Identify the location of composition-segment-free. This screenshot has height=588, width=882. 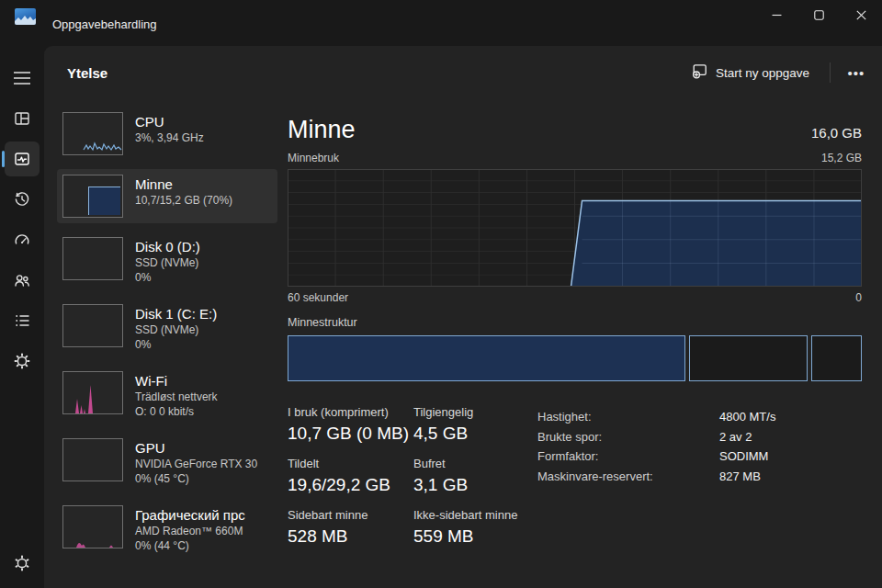
(836, 358).